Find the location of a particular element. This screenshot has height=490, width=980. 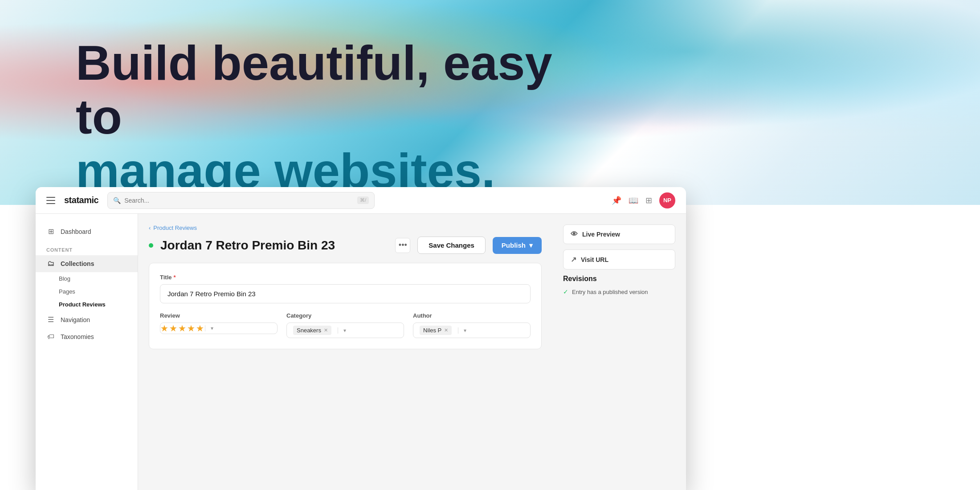

title-field-label: Title * is located at coordinates (345, 277).